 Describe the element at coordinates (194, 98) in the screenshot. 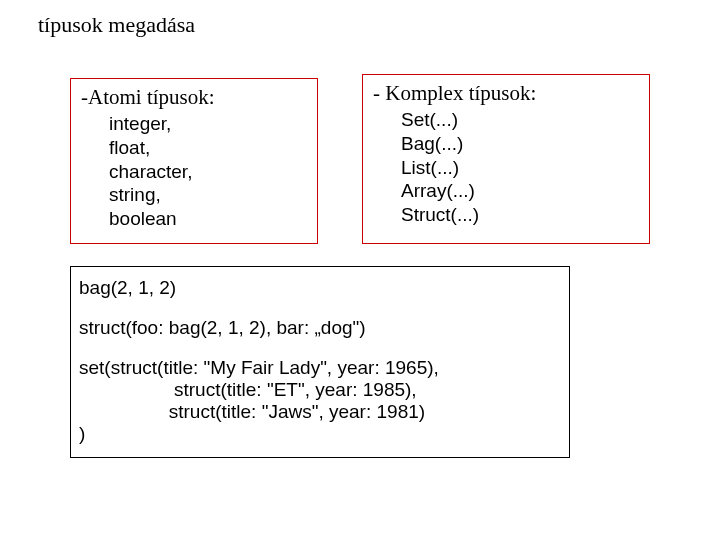

I see `atomic-types-header: -Atomi típusok:` at that location.